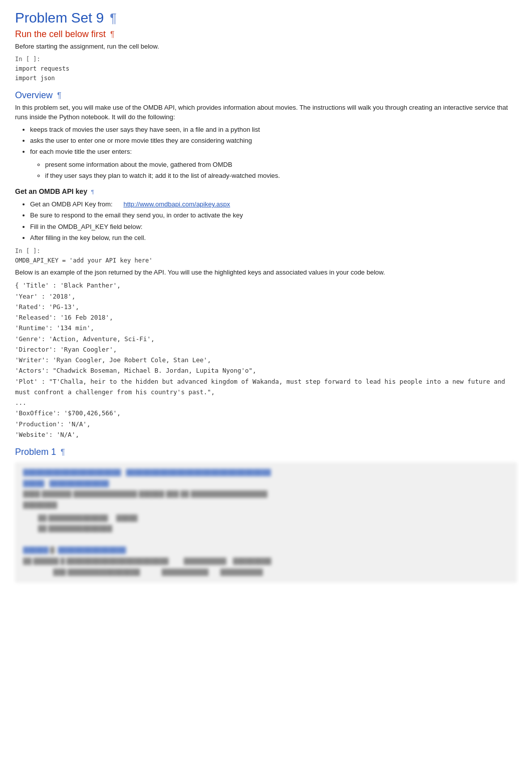 The width and height of the screenshot is (532, 782). What do you see at coordinates (266, 339) in the screenshot?
I see `json-line: 'Genre': 'Action, Adventure, Sci-Fi',` at bounding box center [266, 339].